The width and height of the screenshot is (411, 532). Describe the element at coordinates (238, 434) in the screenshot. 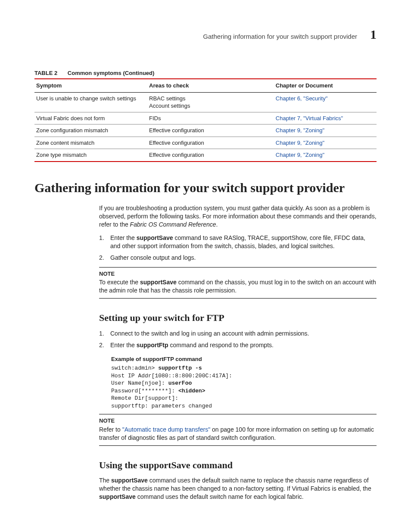

I see `note-body: Refer to "Automatic trace dump transfers…` at that location.